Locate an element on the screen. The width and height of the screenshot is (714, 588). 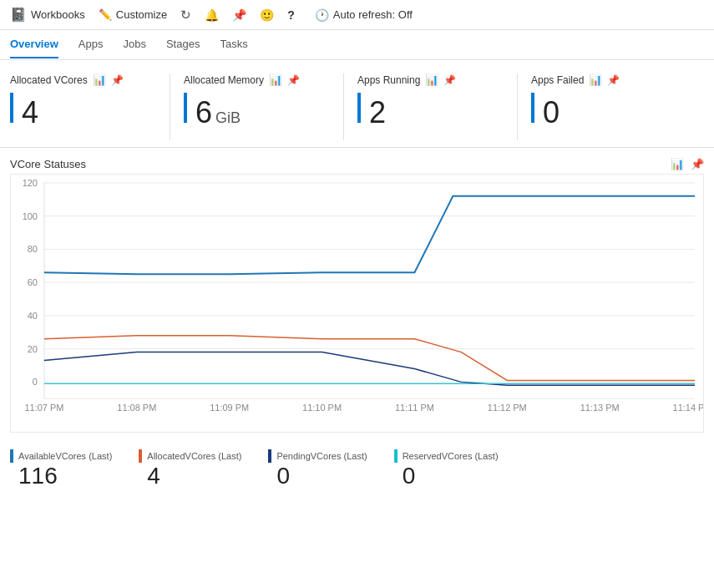
smile-button: 🙂 is located at coordinates (267, 15).